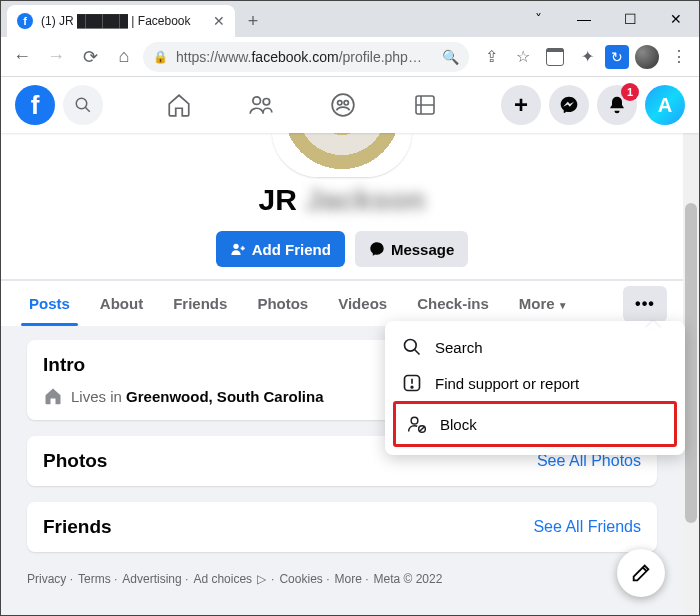 Image resolution: width=700 pixels, height=616 pixels. I want to click on message-button: Message, so click(412, 249).